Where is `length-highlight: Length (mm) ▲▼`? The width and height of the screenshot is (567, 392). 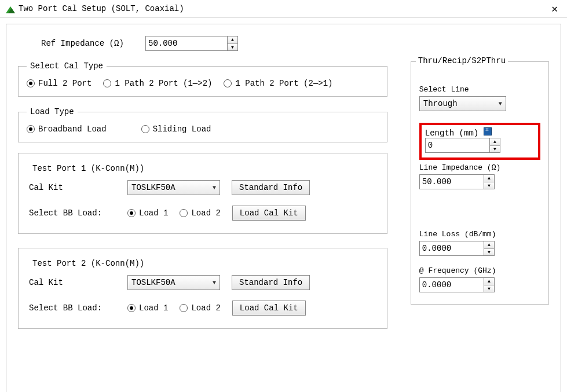 length-highlight: Length (mm) ▲▼ is located at coordinates (480, 141).